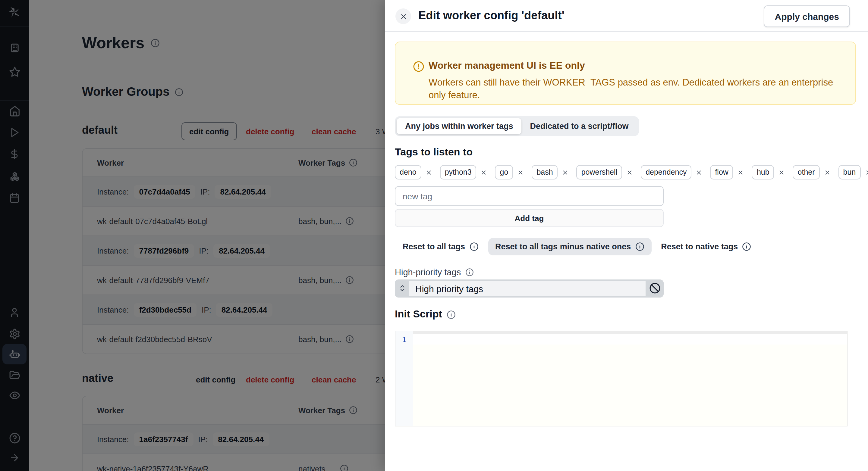 Image resolution: width=868 pixels, height=471 pixels. What do you see at coordinates (706, 246) in the screenshot?
I see `reset-native-tags-button: Reset to native tags` at bounding box center [706, 246].